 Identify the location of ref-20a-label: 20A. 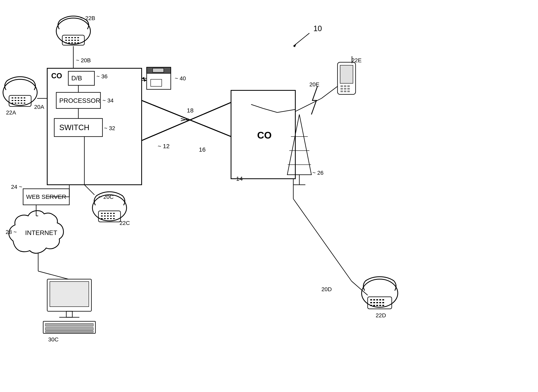
(39, 107).